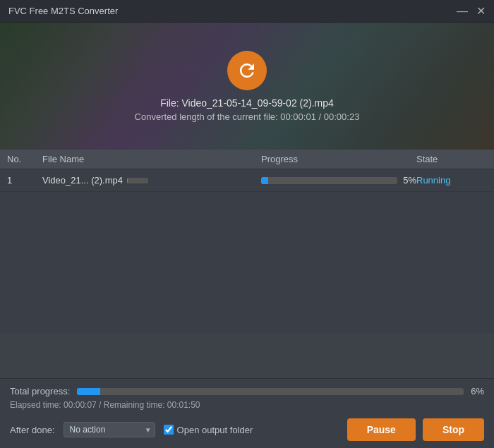 The height and width of the screenshot is (448, 494). What do you see at coordinates (25, 159) in the screenshot?
I see `col-no: No.` at bounding box center [25, 159].